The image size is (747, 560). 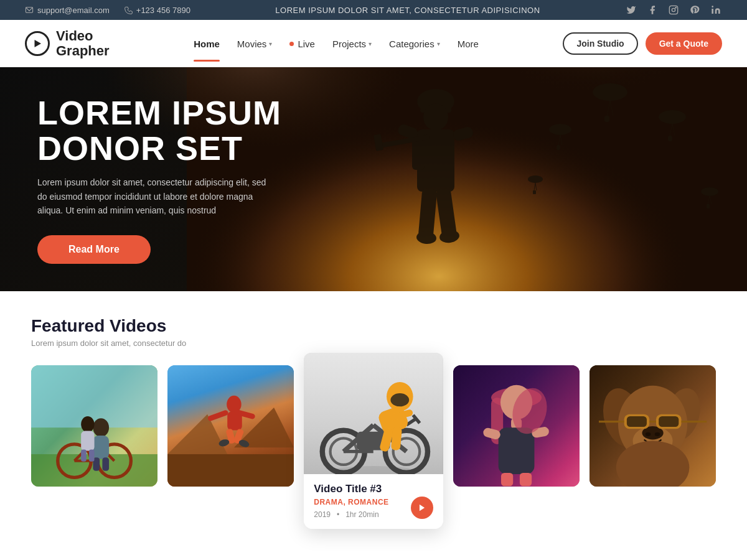 I want to click on featured-card-year: 2019, so click(x=322, y=515).